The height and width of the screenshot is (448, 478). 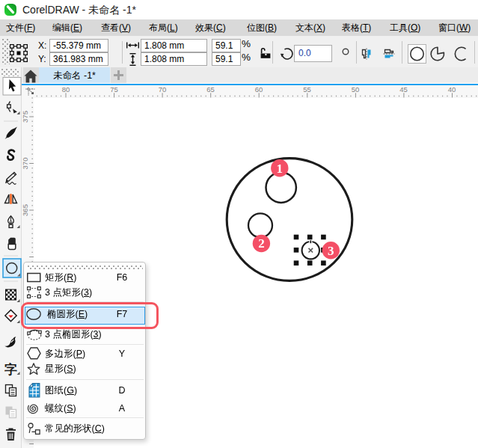 I want to click on svg-text: 2, so click(x=262, y=244).